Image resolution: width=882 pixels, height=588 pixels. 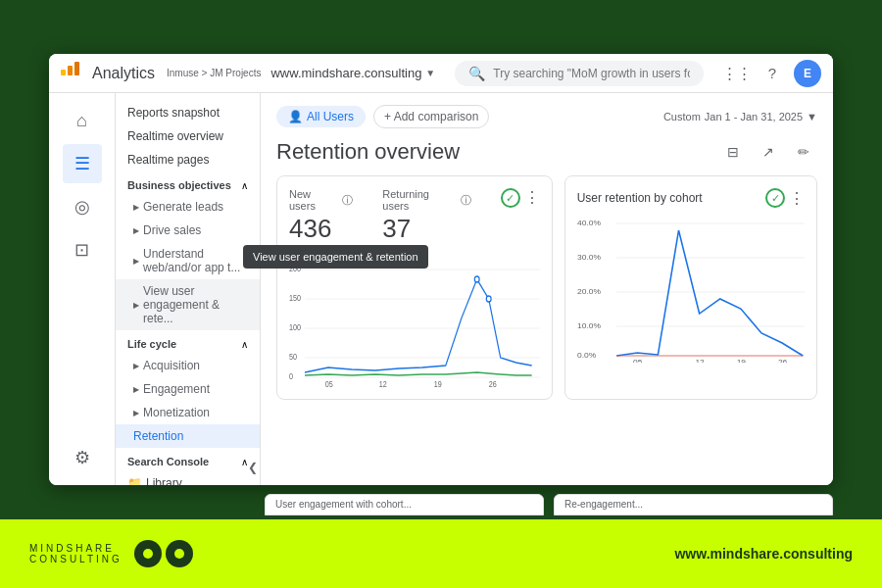 What do you see at coordinates (76, 554) in the screenshot?
I see `logo-text: mindshare consulting` at bounding box center [76, 554].